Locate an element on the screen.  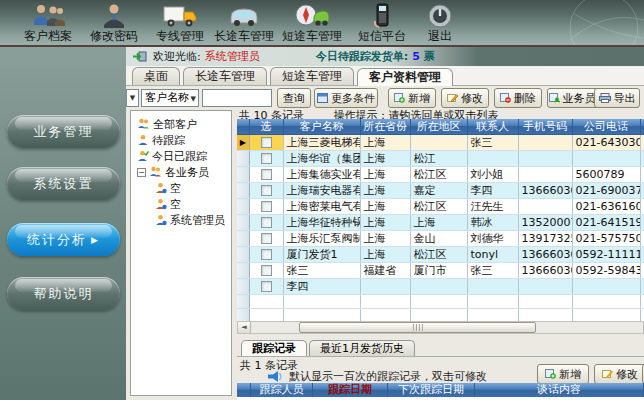
new-button: 新增 is located at coordinates (412, 98).